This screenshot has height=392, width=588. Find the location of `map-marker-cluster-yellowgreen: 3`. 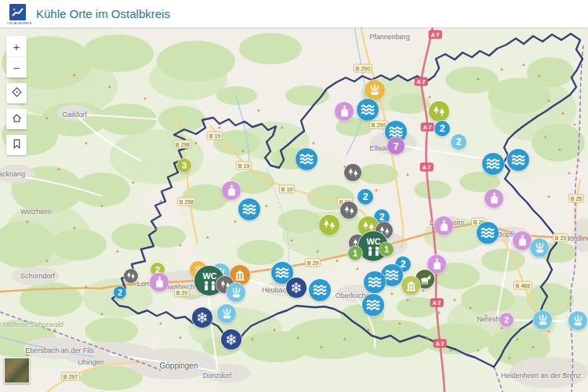

map-marker-cluster-yellowgreen: 3 is located at coordinates (184, 165).